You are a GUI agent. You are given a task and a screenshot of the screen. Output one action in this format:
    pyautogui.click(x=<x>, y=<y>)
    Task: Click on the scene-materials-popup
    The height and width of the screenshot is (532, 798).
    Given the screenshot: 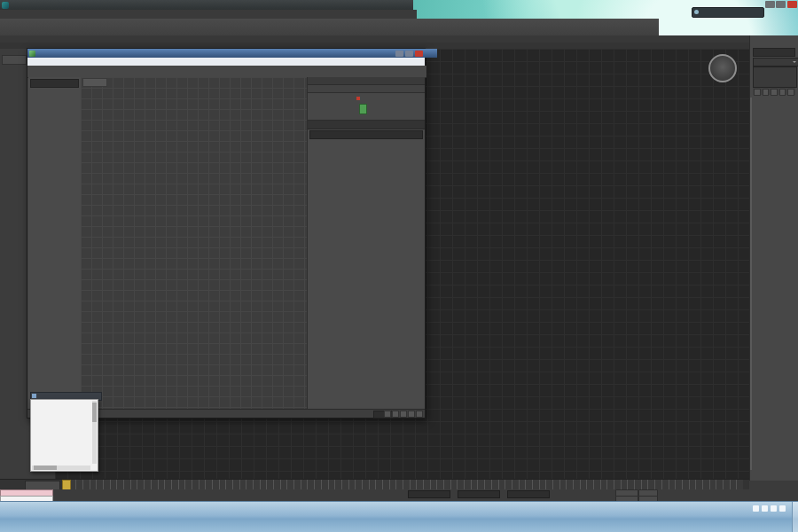 What is the action you would take?
    pyautogui.click(x=64, y=435)
    